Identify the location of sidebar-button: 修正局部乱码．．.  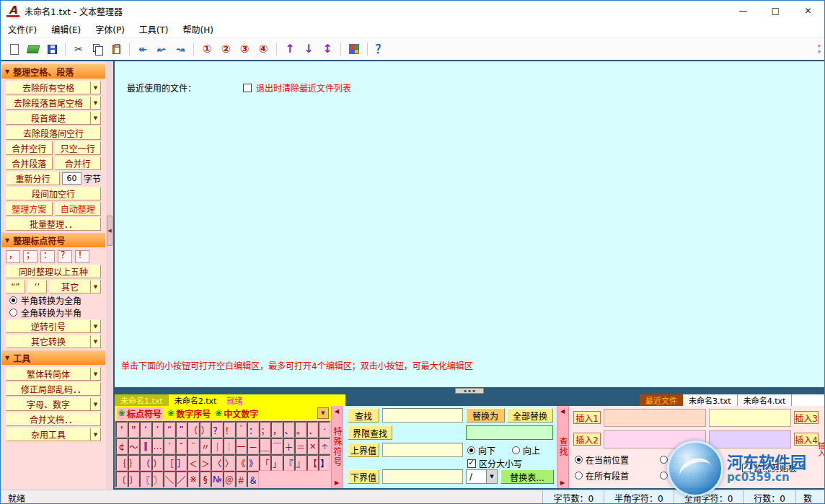
(53, 389).